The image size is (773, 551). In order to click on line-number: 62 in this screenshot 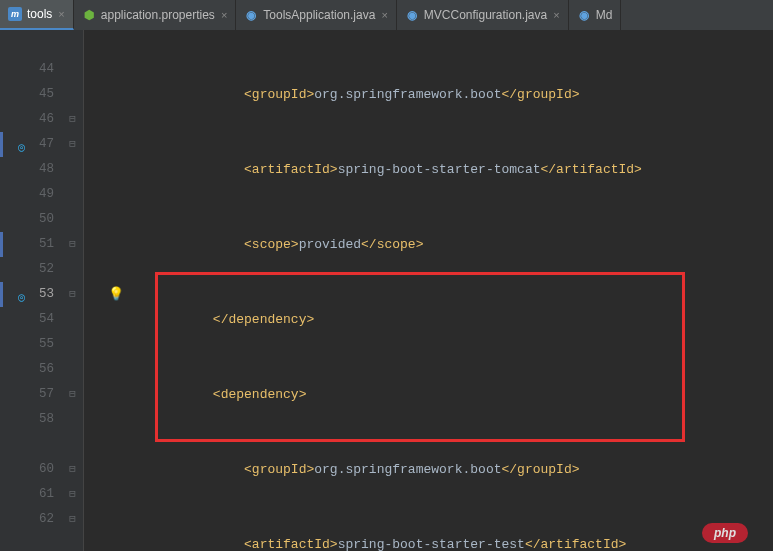, I will do `click(39, 520)`.